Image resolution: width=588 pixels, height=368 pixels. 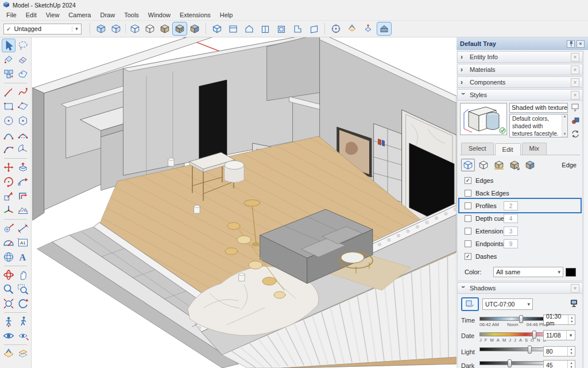 I want to click on display-section-fill-button, so click(x=384, y=29).